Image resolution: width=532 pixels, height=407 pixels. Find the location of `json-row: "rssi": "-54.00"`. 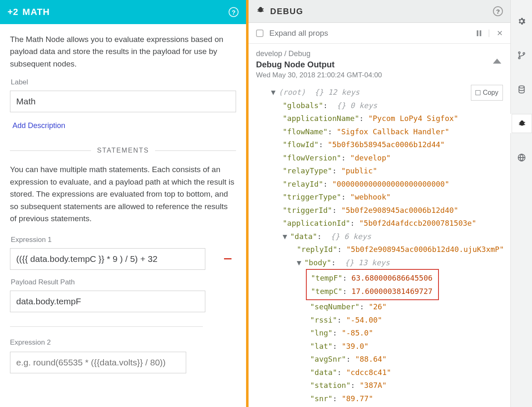

json-row: "rssi": "-54.00" is located at coordinates (379, 320).